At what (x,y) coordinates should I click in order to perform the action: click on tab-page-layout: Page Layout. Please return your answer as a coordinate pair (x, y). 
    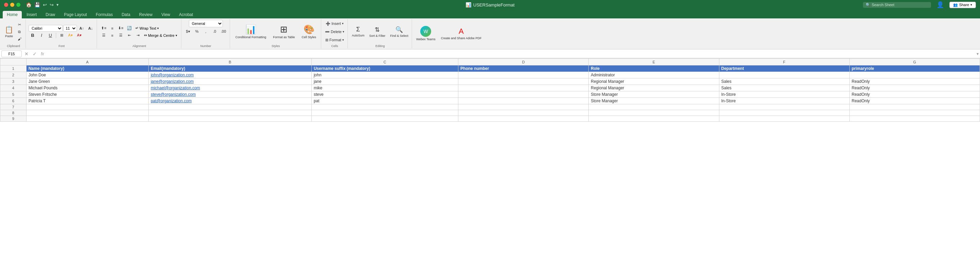
    Looking at the image, I should click on (75, 14).